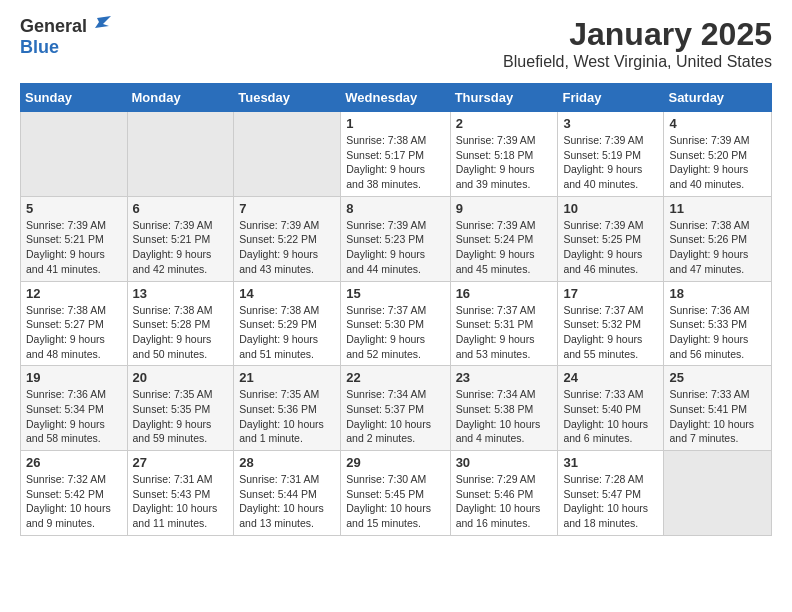 Image resolution: width=792 pixels, height=612 pixels. What do you see at coordinates (718, 332) in the screenshot?
I see `day-info: Sunrise: 7:36 AM Sunset: 5:33 PM Dayligh…` at bounding box center [718, 332].